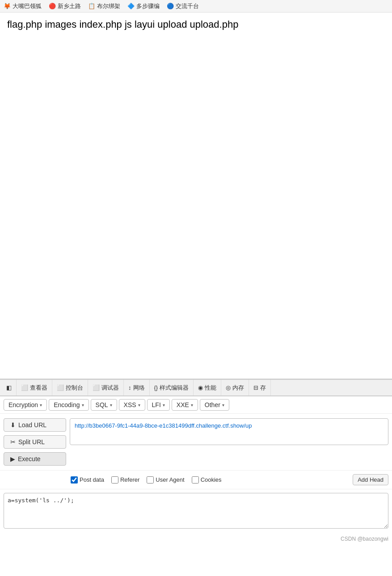 The height and width of the screenshot is (576, 392). What do you see at coordinates (156, 388) in the screenshot?
I see `style-icon: {}` at bounding box center [156, 388].